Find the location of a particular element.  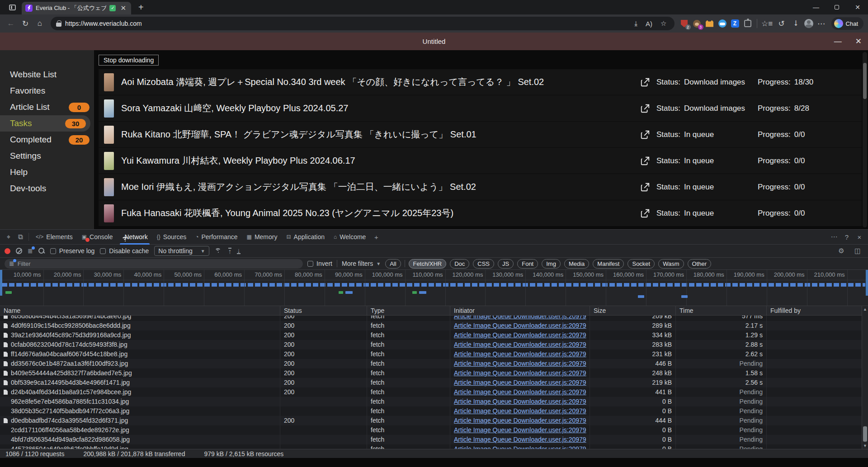

column-header-name: Name is located at coordinates (140, 311).